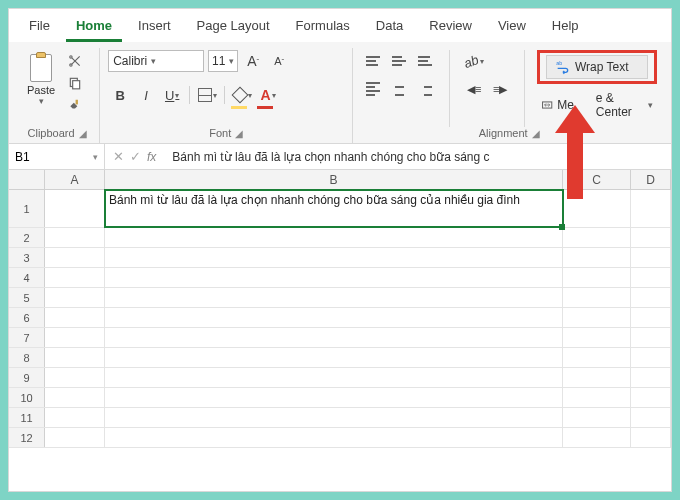 This screenshot has height=500, width=680. Describe the element at coordinates (279, 61) in the screenshot. I see `decrease-font-button: Aˇ` at that location.